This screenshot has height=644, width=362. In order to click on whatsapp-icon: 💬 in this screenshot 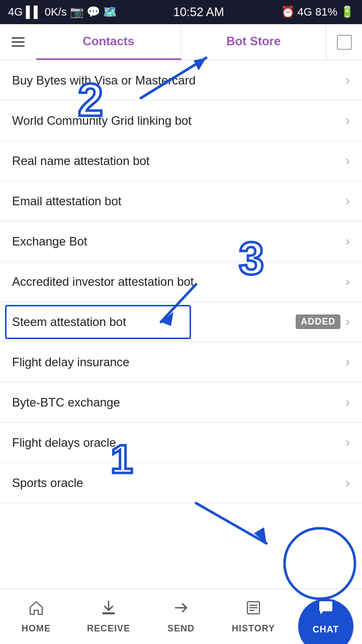, I will do `click(94, 12)`.